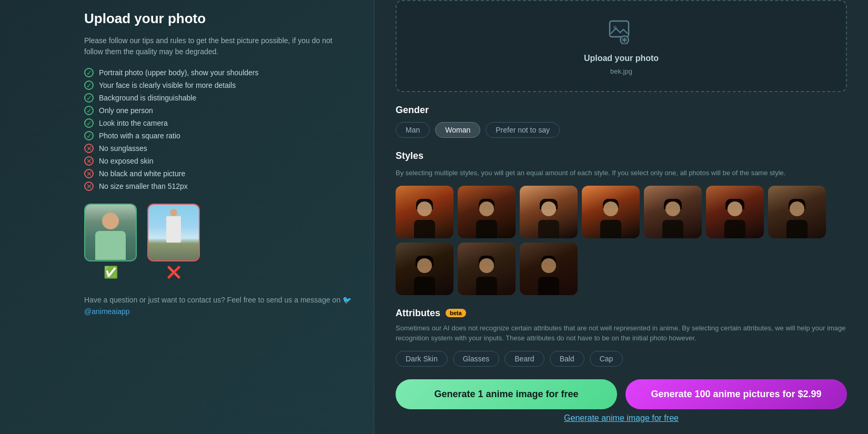  What do you see at coordinates (621, 359) in the screenshot?
I see `attributes-pill-group: Dark Skin Glasses Beard Bald Cap` at bounding box center [621, 359].